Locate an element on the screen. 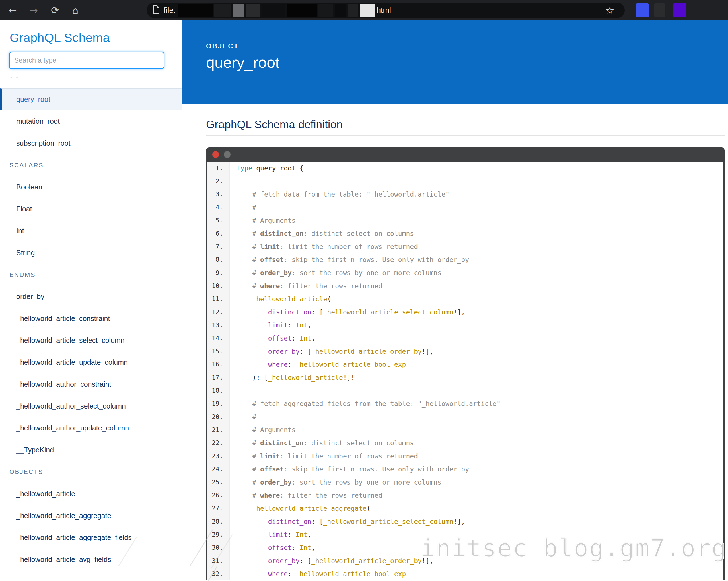 The width and height of the screenshot is (728, 581). code-line: 31. order_by: [_helloworld_article_order… is located at coordinates (465, 561).